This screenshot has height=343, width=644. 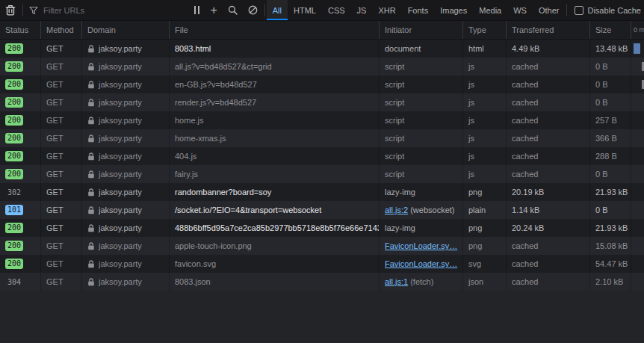 I want to click on request-row: 200GETjaksoy.partyhome-xmas.jsscriptjsca…, so click(x=322, y=138).